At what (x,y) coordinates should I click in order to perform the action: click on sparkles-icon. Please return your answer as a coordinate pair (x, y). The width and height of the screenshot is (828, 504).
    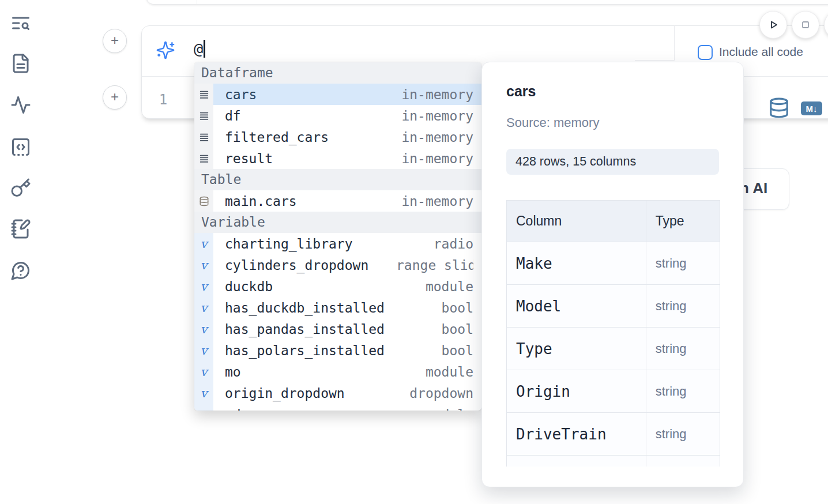
    Looking at the image, I should click on (165, 50).